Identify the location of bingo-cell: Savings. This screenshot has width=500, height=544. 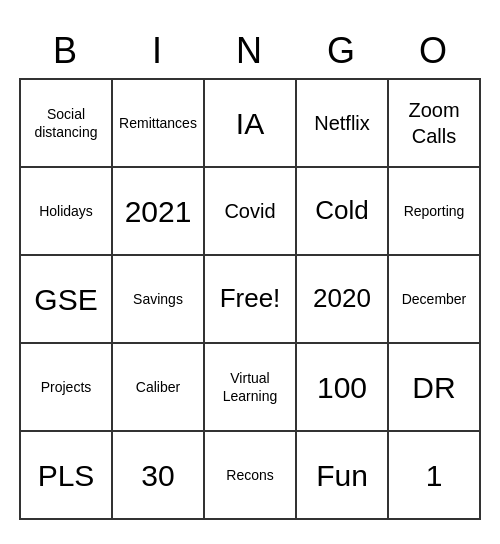
(158, 299).